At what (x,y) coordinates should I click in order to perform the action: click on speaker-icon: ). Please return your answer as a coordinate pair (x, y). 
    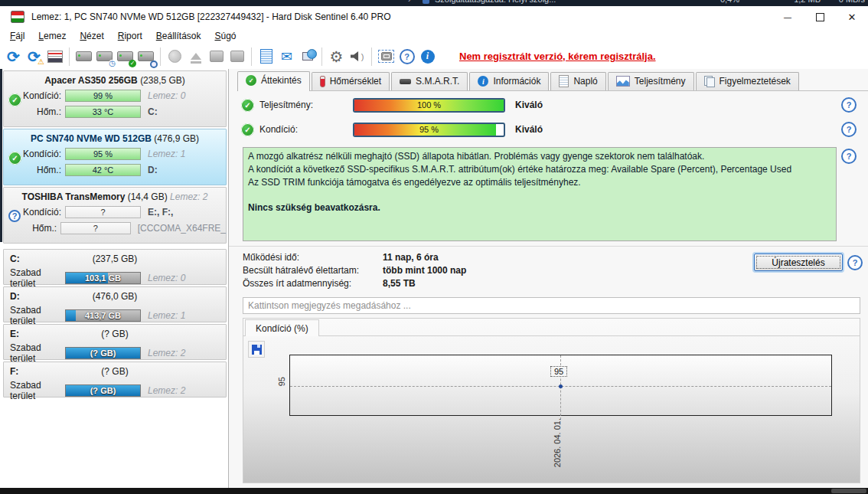
    Looking at the image, I should click on (357, 57).